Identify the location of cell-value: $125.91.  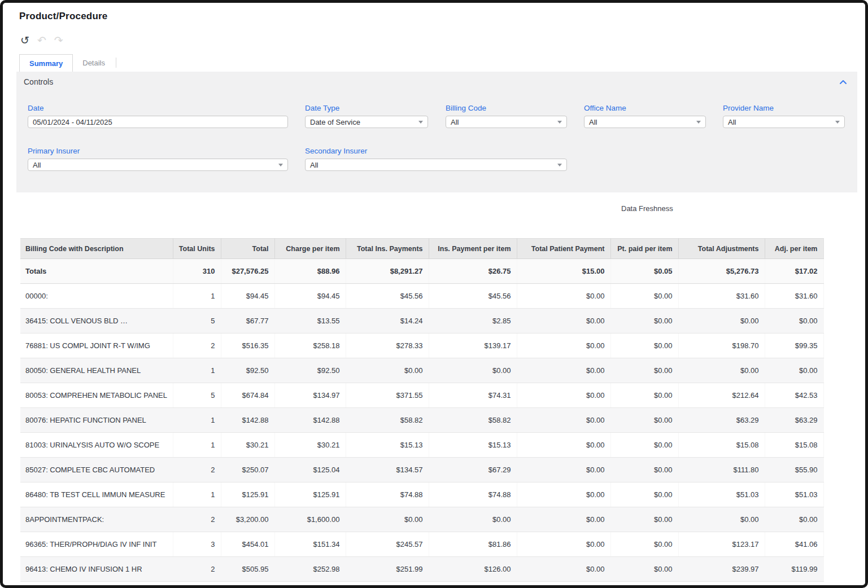
(310, 495).